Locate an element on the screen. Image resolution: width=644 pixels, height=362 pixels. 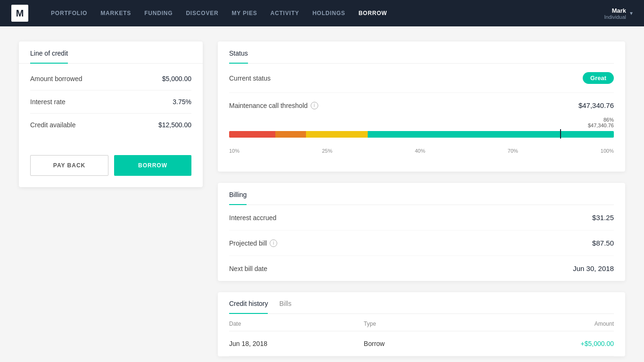
card-body: Amount borrowed $5,000.00 Interest rate … is located at coordinates (111, 106).